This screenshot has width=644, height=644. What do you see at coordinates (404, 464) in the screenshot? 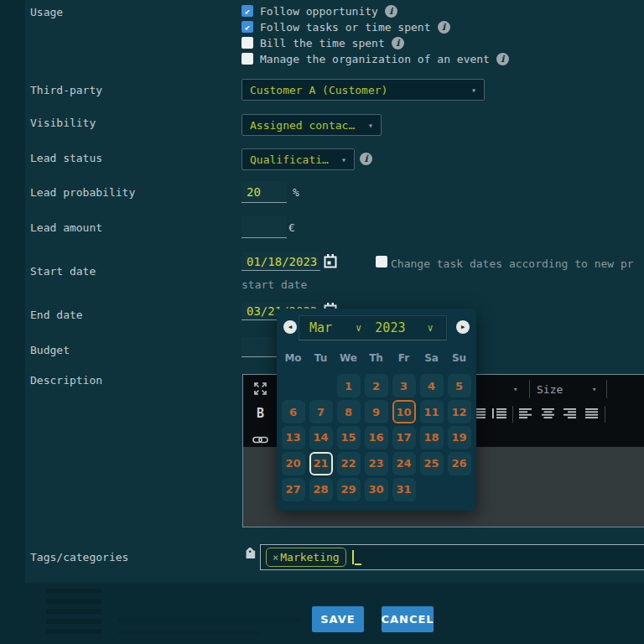
I see `calendar-day-24: 24` at bounding box center [404, 464].